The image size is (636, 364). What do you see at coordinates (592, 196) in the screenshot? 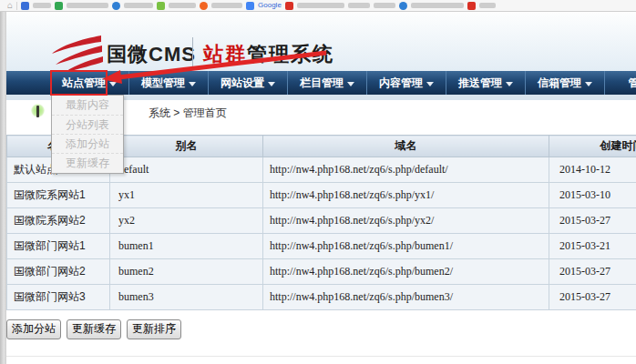
I see `site-created: 2015-03-10` at bounding box center [592, 196].